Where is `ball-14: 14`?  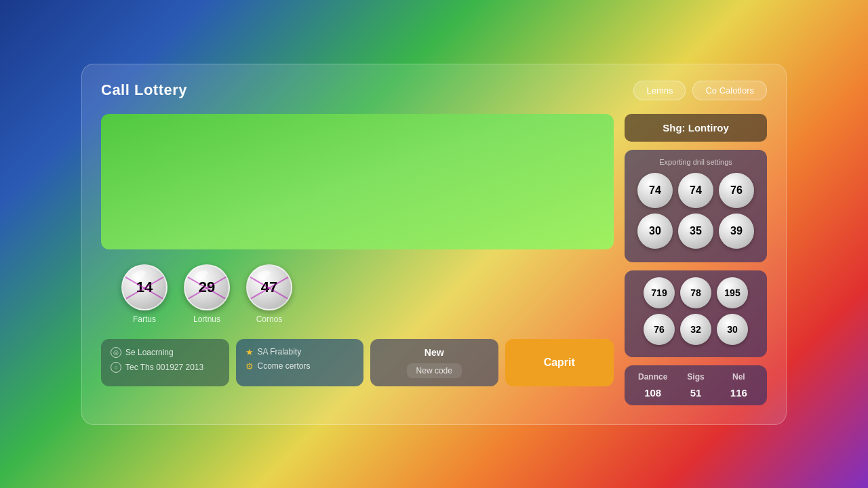 ball-14: 14 is located at coordinates (144, 287).